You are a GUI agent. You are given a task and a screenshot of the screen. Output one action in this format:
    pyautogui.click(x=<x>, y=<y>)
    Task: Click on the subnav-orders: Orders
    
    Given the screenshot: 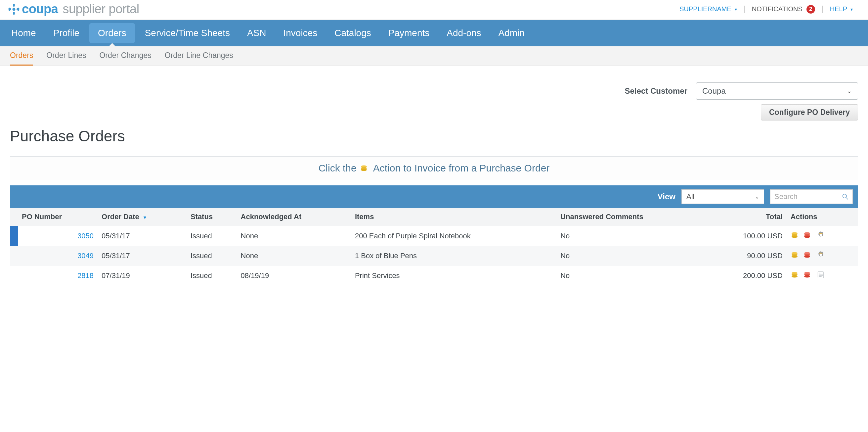 What is the action you would take?
    pyautogui.click(x=22, y=58)
    